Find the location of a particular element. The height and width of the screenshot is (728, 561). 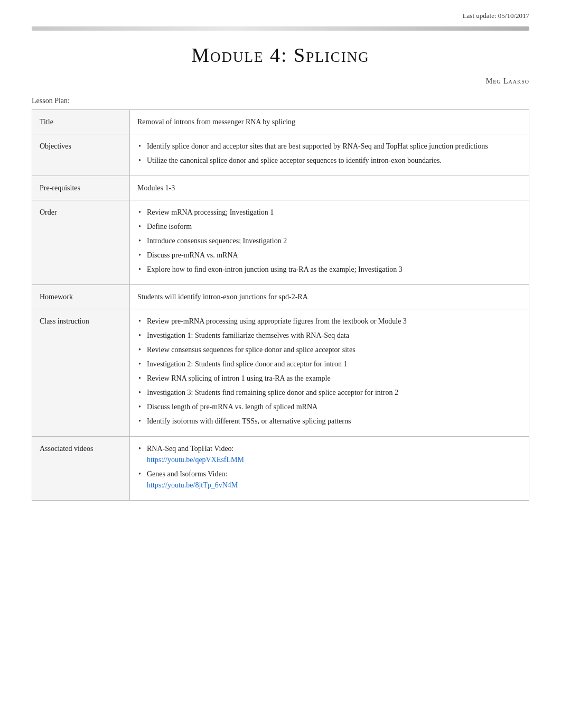

list-item: Investigation 2: Students find splice do… is located at coordinates (330, 364).